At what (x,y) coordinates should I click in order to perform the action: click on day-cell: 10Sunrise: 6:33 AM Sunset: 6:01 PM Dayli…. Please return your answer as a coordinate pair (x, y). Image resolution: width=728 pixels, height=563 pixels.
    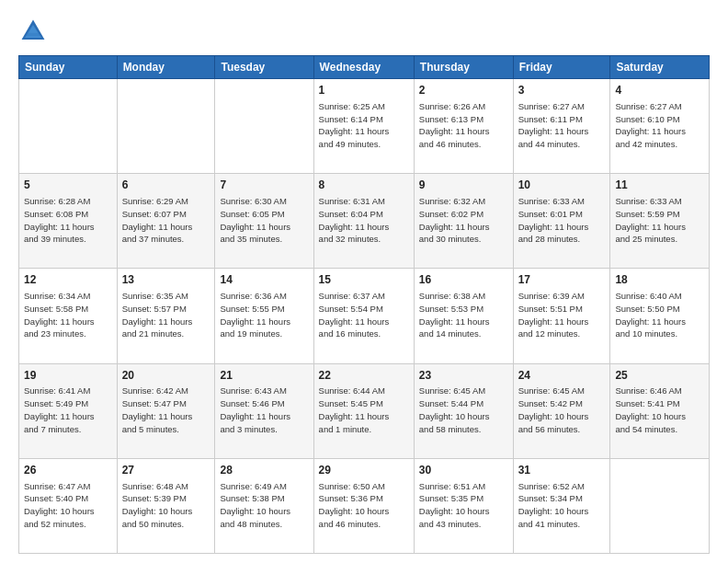
    Looking at the image, I should click on (562, 221).